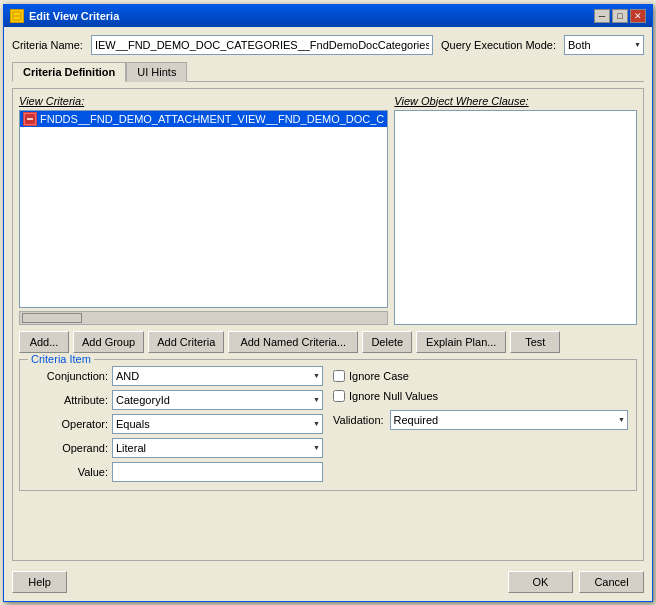 This screenshot has width=656, height=605. I want to click on attribute-select: CategoryId, so click(218, 400).